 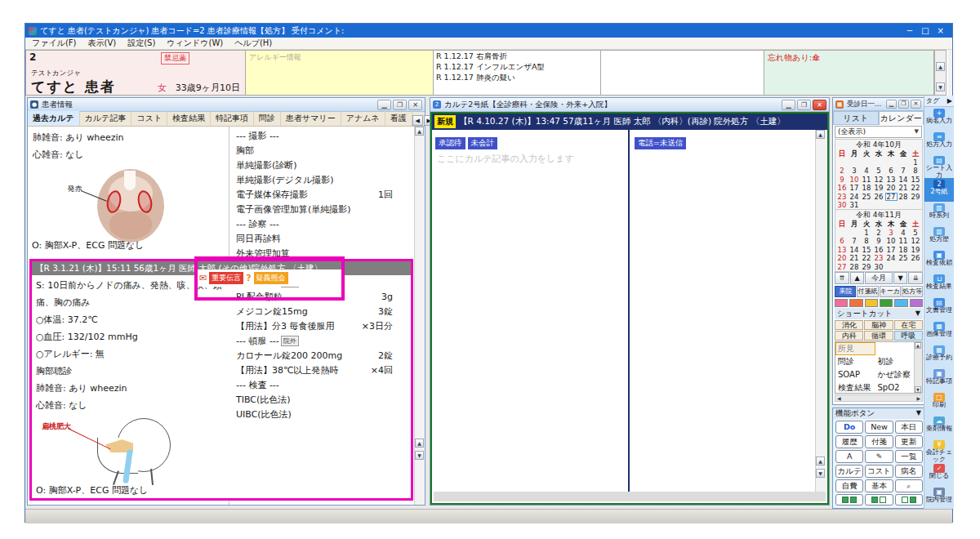 I want to click on shortcut-循環: 循環, so click(x=879, y=336).